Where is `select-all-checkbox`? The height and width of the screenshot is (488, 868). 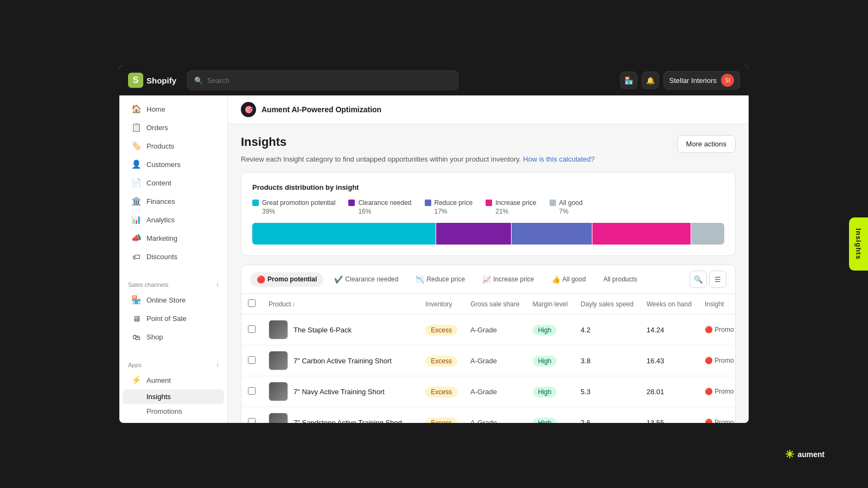
select-all-checkbox is located at coordinates (252, 303).